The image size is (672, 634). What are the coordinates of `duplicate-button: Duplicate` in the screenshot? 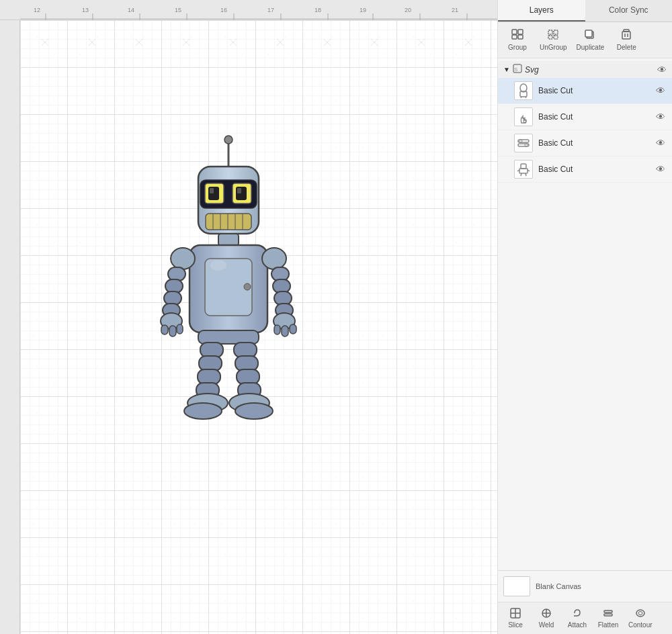 It's located at (591, 40).